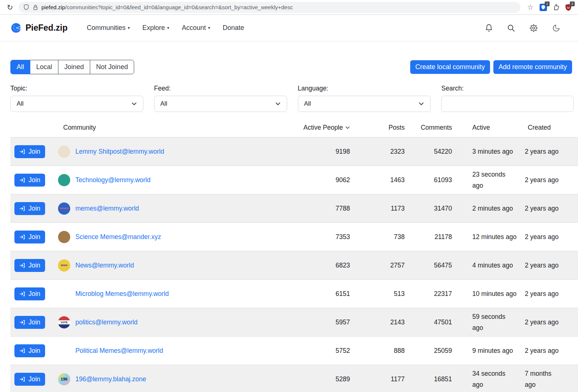 The image size is (578, 392). What do you see at coordinates (294, 378) in the screenshot?
I see `table-row: Join 196 196@lemmy.blahaj.zone 5289 1177…` at bounding box center [294, 378].